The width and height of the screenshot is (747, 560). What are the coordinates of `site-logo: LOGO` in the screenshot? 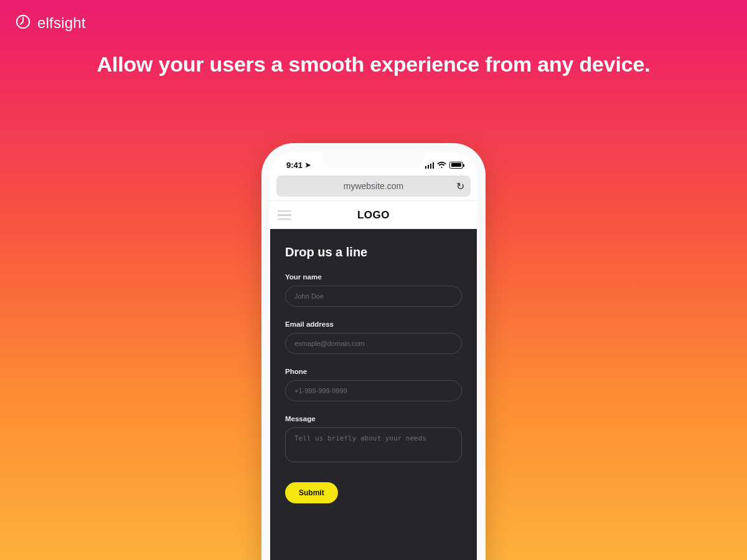 It's located at (374, 215).